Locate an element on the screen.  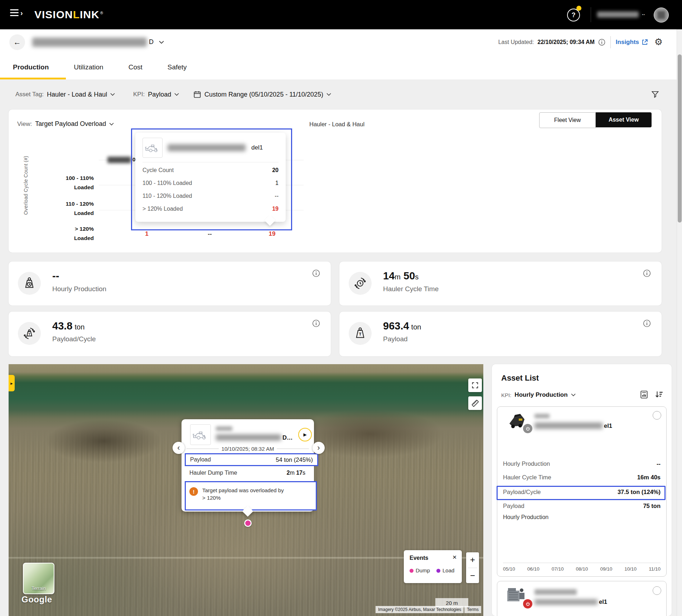
fleet-view-button: Fleet View is located at coordinates (567, 120).